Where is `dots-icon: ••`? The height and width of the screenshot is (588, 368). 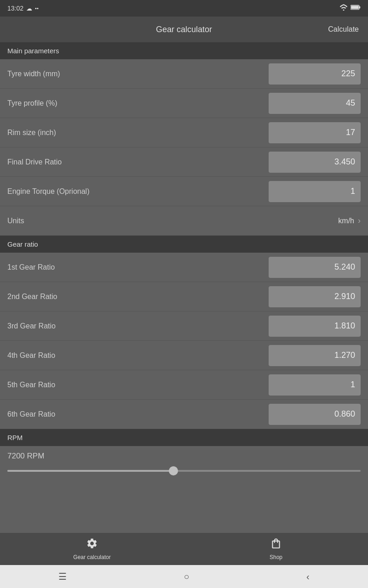
dots-icon: •• is located at coordinates (37, 8).